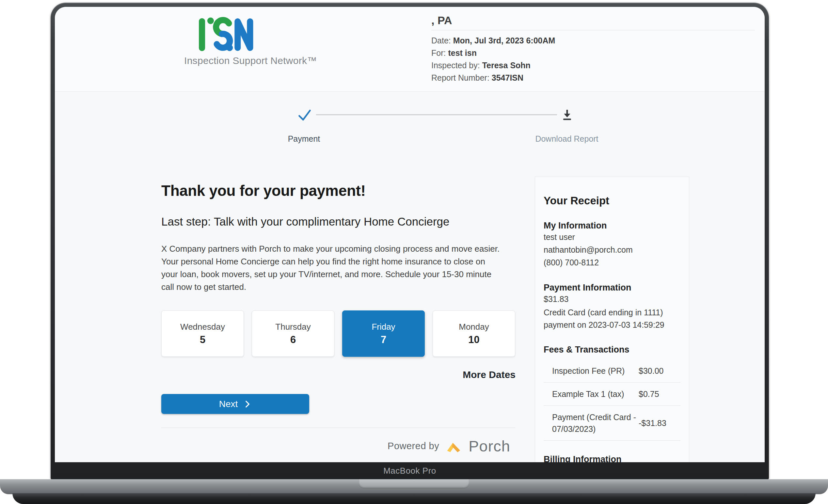 The width and height of the screenshot is (828, 504). What do you see at coordinates (460, 78) in the screenshot?
I see `property-row-label: Report Number:` at bounding box center [460, 78].